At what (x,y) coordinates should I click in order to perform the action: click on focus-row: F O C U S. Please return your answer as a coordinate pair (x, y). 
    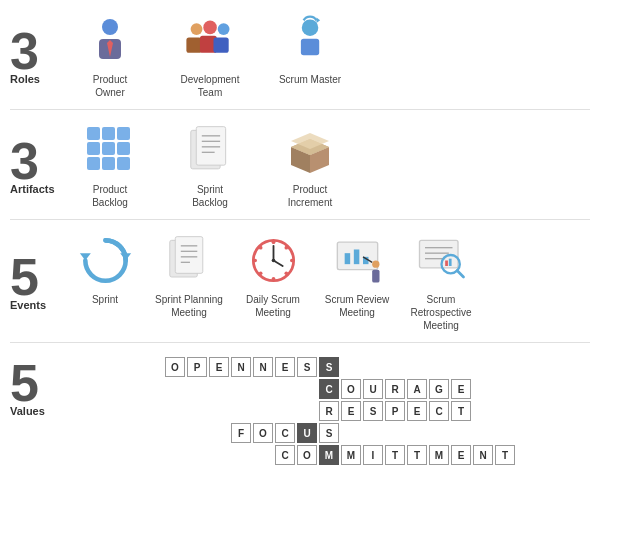
    Looking at the image, I should click on (373, 433).